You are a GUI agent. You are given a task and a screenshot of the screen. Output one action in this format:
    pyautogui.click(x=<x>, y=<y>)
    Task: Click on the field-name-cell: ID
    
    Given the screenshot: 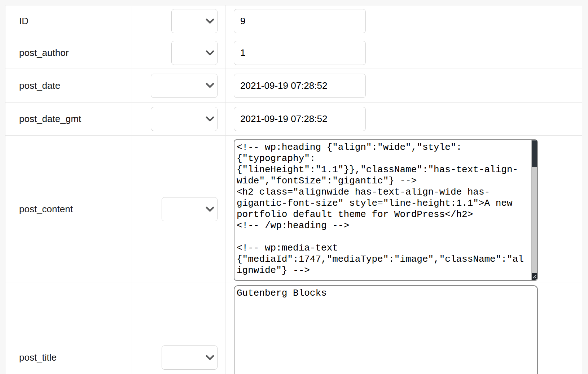 What is the action you would take?
    pyautogui.click(x=69, y=21)
    